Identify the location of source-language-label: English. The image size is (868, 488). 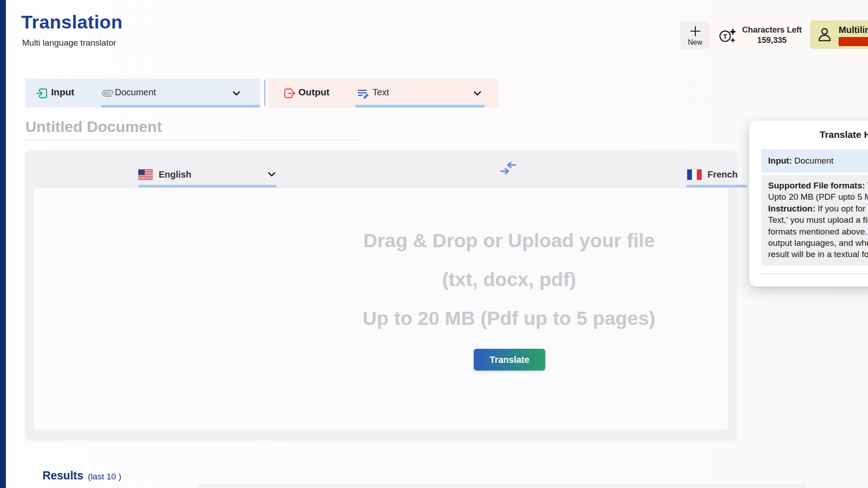
(175, 174).